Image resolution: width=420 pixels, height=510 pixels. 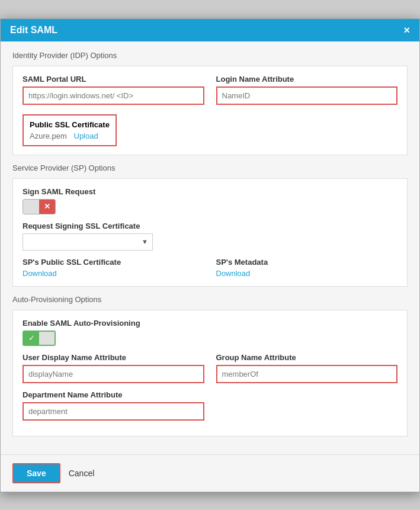 What do you see at coordinates (114, 268) in the screenshot?
I see `sp-public-ssl-col: SP's Public SSL Certificate Download` at bounding box center [114, 268].